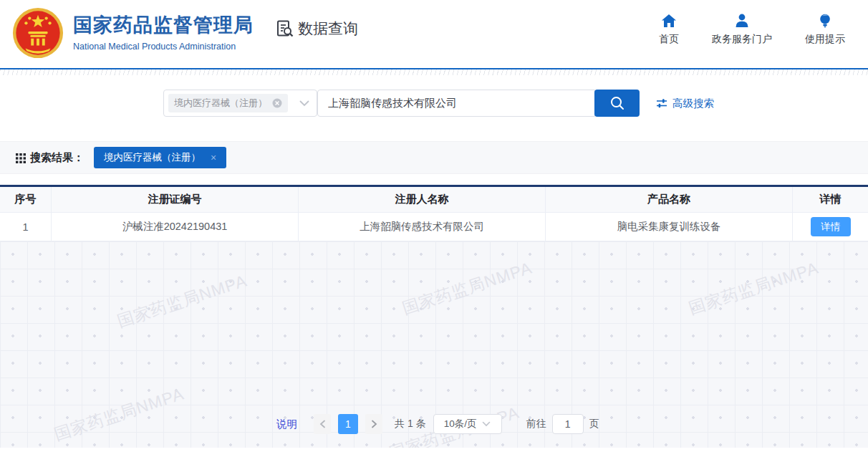 The image size is (868, 457). Describe the element at coordinates (21, 158) in the screenshot. I see `grid-icon` at that location.